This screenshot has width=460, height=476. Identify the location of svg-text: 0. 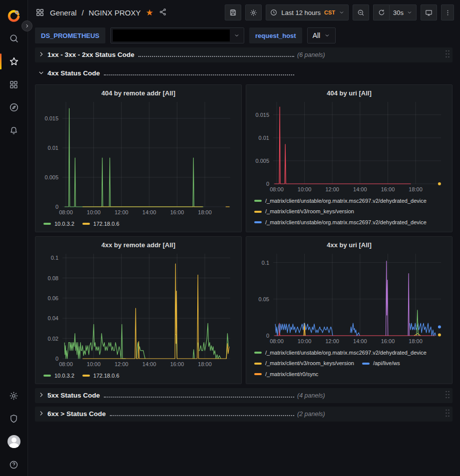
(268, 184).